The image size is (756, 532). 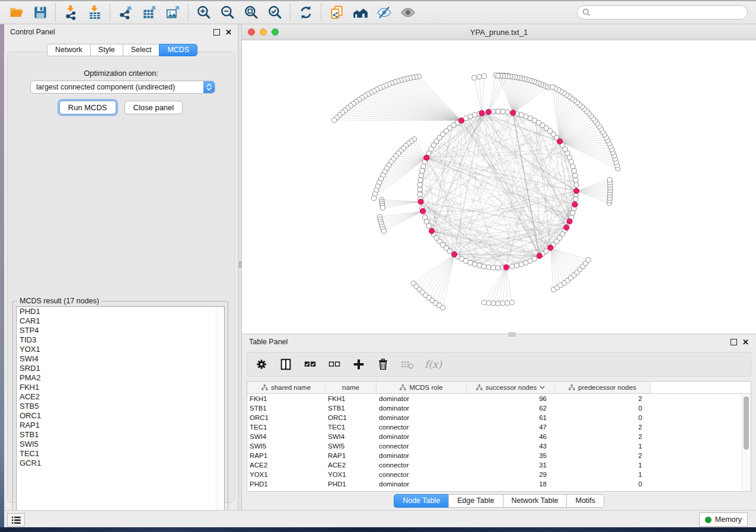 What do you see at coordinates (107, 50) in the screenshot?
I see `tab-style: Style` at bounding box center [107, 50].